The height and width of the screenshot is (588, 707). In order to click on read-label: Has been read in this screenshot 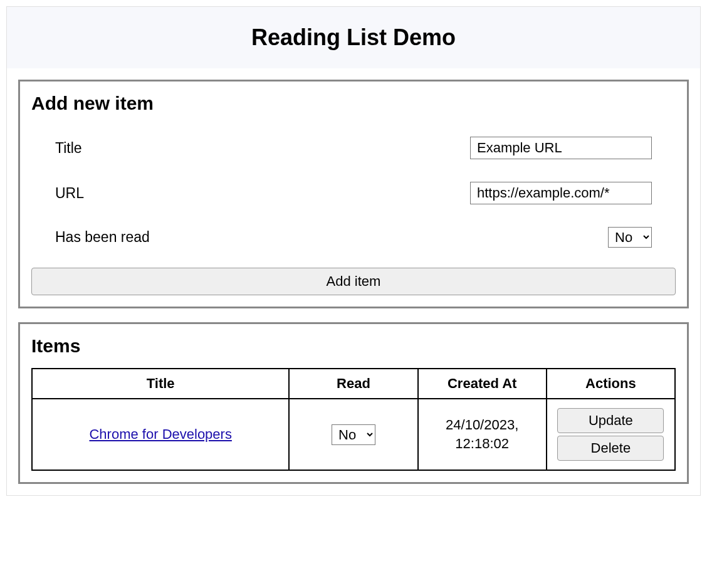, I will do `click(103, 237)`.